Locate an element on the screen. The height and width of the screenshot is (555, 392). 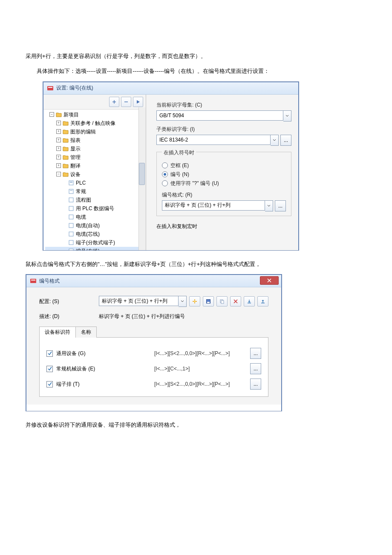
tab-name: 名称 is located at coordinates (86, 332).